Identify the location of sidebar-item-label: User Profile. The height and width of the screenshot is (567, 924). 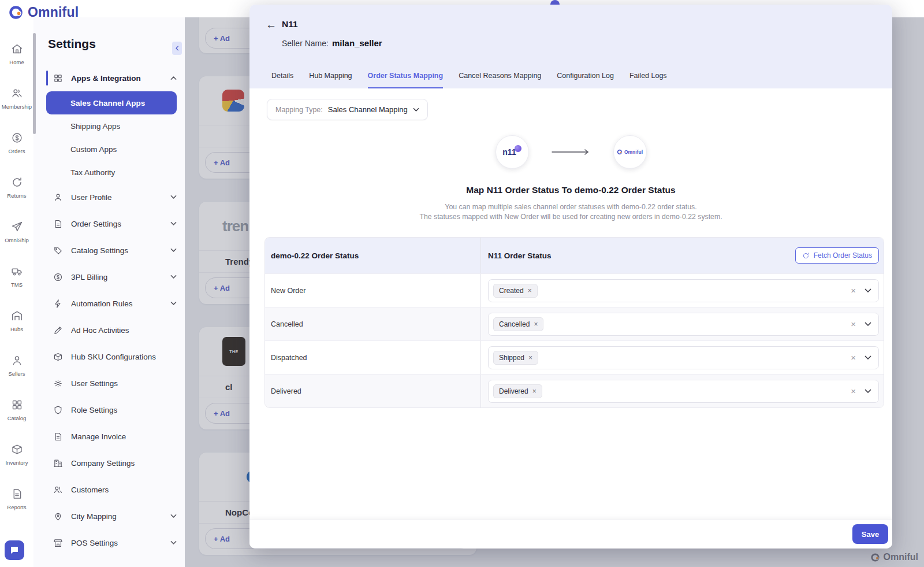
(91, 198).